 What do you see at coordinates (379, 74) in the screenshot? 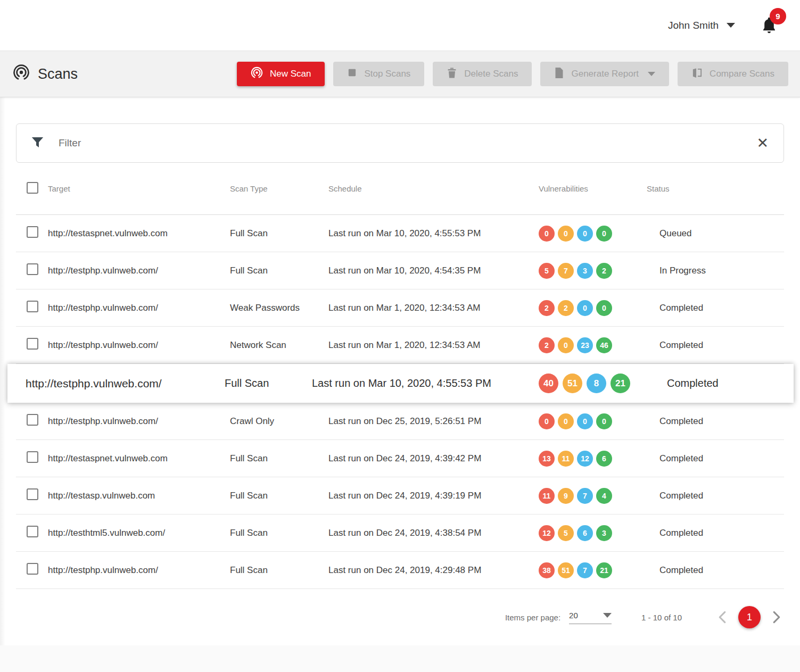
I see `stop-scans-button: Stop Scans` at bounding box center [379, 74].